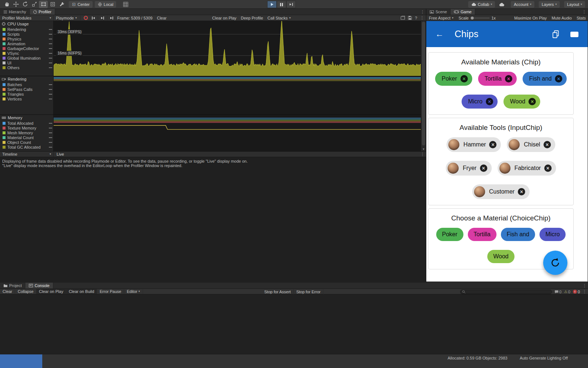  What do you see at coordinates (531, 145) in the screenshot?
I see `chip-chisel: Chisel×` at bounding box center [531, 145].